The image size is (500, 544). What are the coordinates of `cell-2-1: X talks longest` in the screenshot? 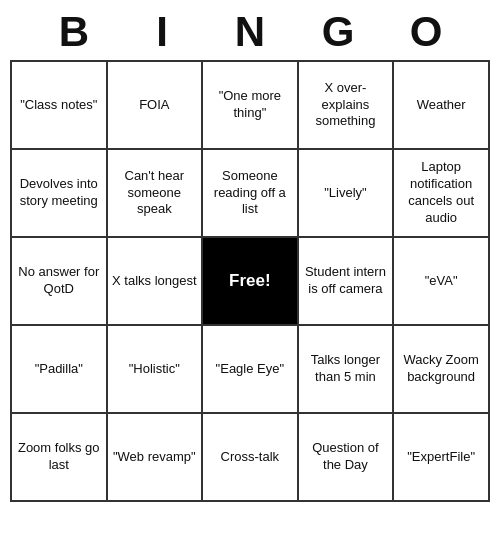 It's located at (155, 281).